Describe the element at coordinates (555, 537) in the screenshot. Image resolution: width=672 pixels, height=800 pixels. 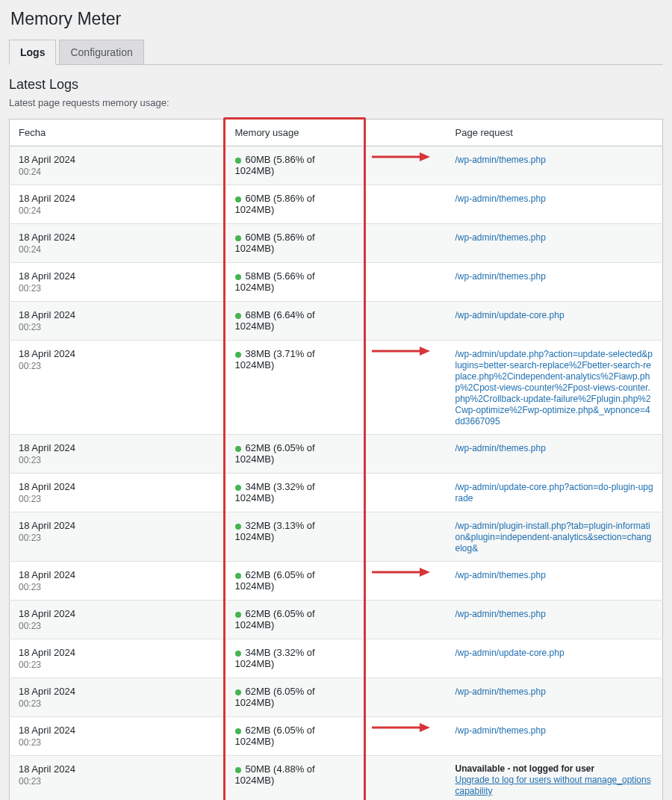
I see `cell-request: /wp-admin/plugin-install.php?tab=plugin-…` at that location.